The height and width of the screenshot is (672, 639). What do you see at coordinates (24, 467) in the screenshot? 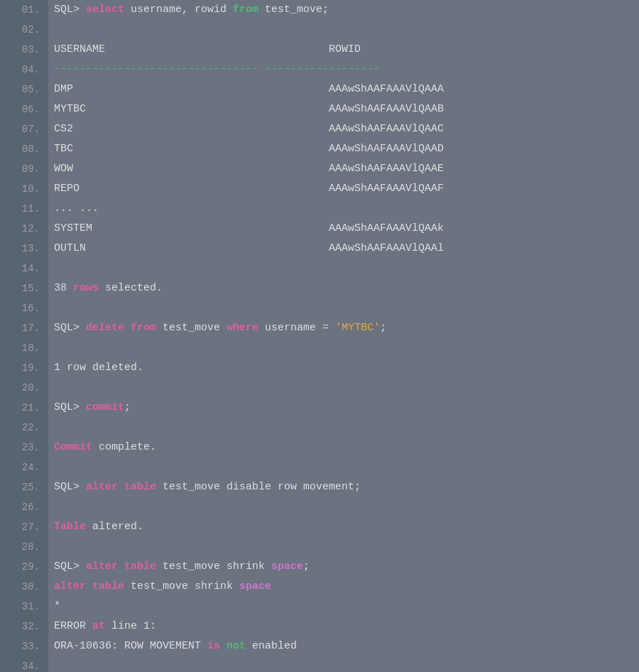
I see `line-number: 24.` at bounding box center [24, 467].